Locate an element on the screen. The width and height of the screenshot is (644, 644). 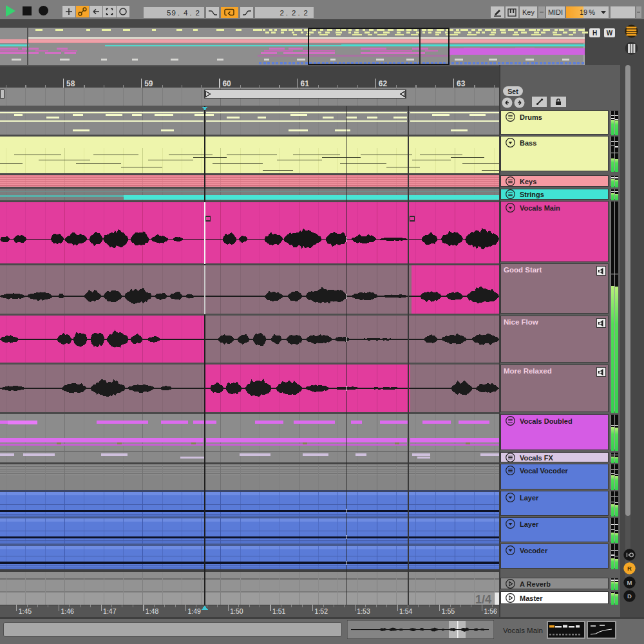
svg-text: M is located at coordinates (630, 582).